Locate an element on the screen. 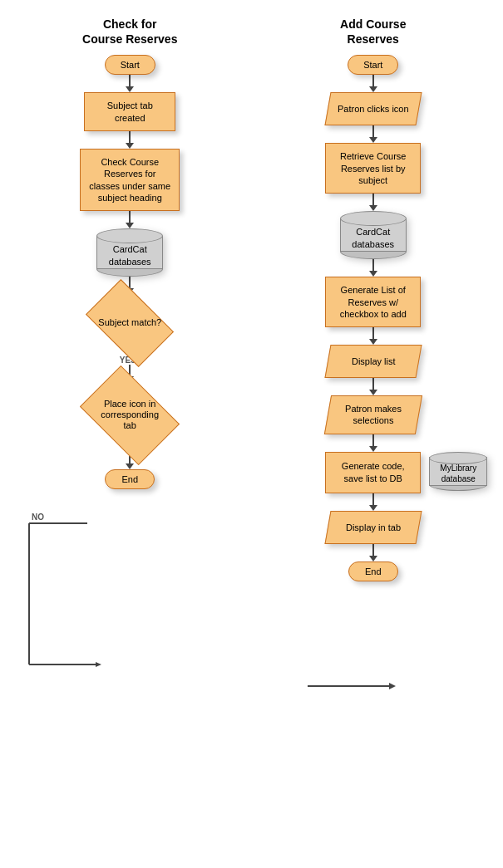  generatecode-node: Generate code, save list to DB MyLibrary… is located at coordinates (372, 473).